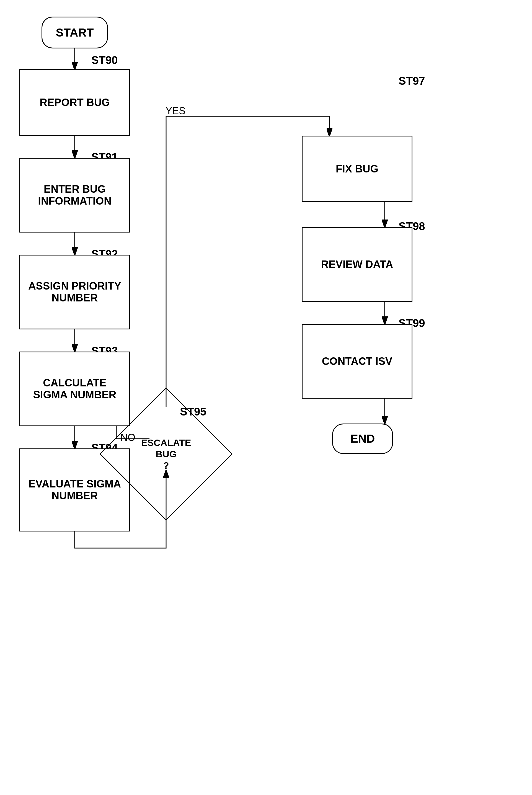 The image size is (532, 795). I want to click on contact-isv-node: CONTACT ISV, so click(357, 361).